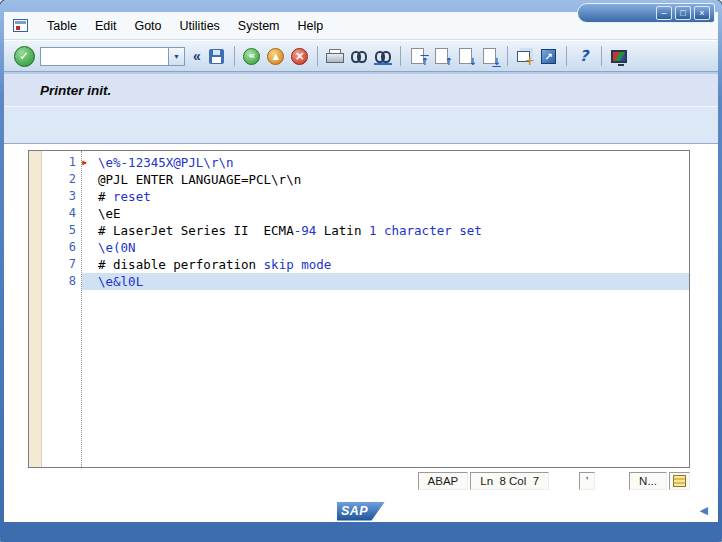  What do you see at coordinates (490, 56) in the screenshot?
I see `last-page-glyph` at bounding box center [490, 56].